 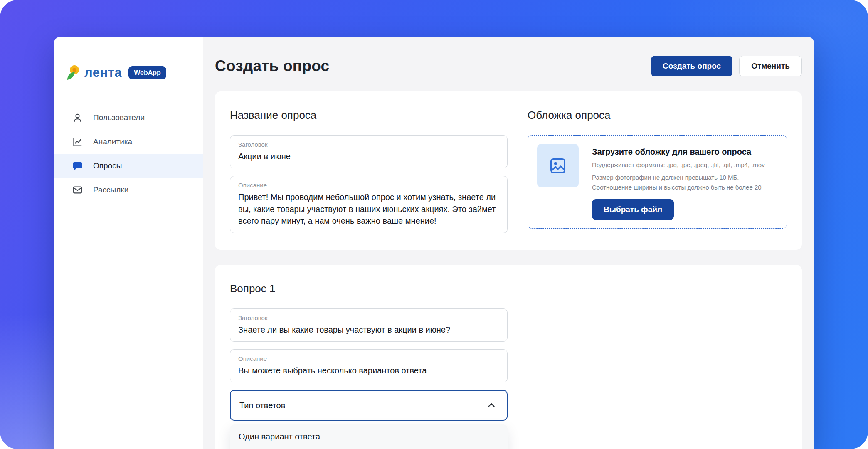 What do you see at coordinates (119, 118) in the screenshot?
I see `sidebar-item-label: Пользователи` at bounding box center [119, 118].